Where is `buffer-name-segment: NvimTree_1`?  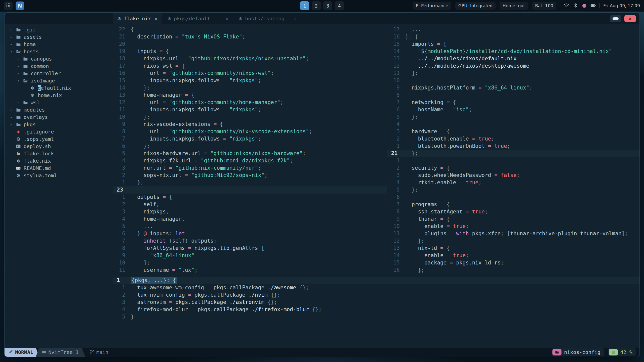 buffer-name-segment: NvimTree_1 is located at coordinates (60, 352).